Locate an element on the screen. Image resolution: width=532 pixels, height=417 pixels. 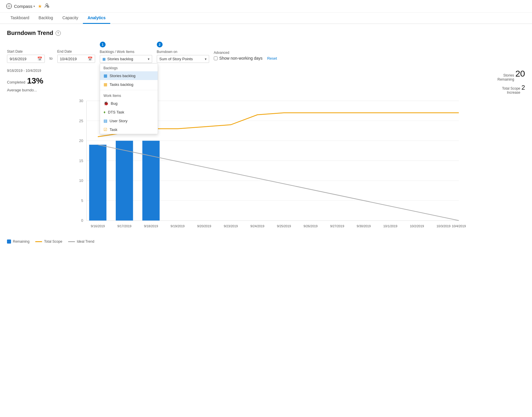
burndown-label: Burndown on is located at coordinates (183, 52).